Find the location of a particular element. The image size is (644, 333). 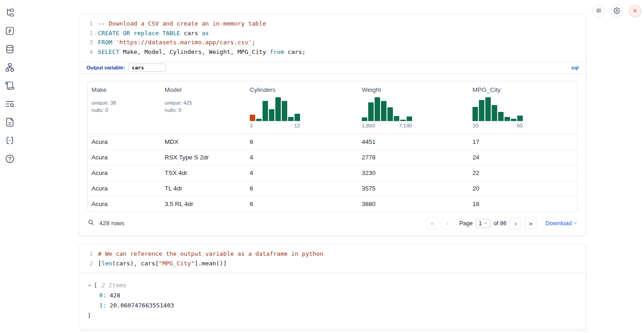

page-total: of 86 is located at coordinates (500, 223).